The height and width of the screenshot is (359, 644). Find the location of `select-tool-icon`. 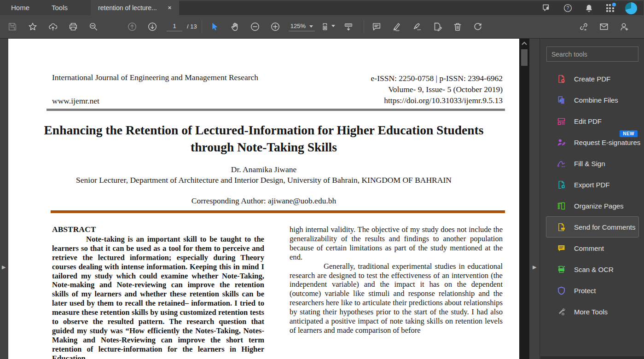

select-tool-icon is located at coordinates (215, 27).